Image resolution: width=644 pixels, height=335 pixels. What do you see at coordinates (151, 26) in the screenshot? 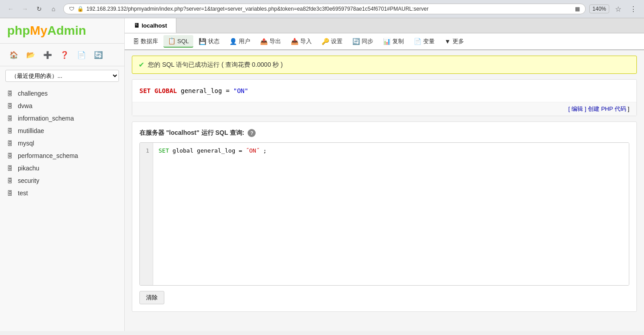
I see `tab-localhost: 🖥 localhost` at bounding box center [151, 26].